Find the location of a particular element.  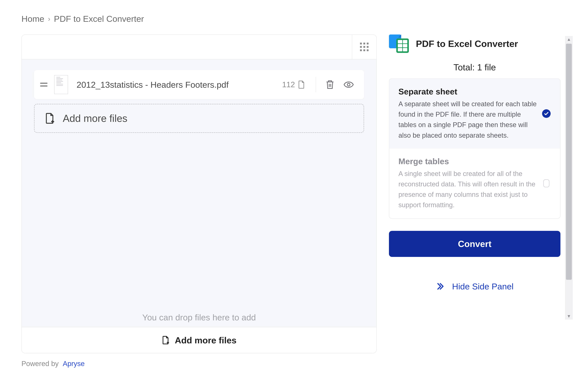

scrollbar: ▲ ▼ is located at coordinates (569, 178).